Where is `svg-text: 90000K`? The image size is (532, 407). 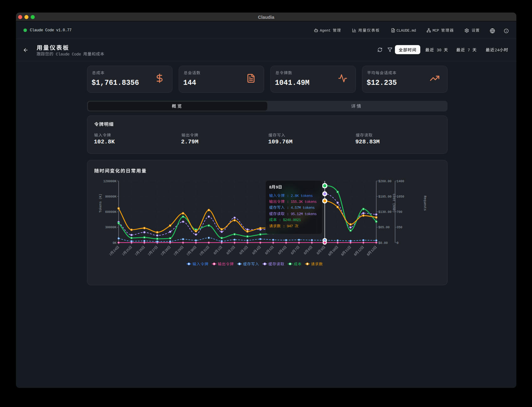
svg-text: 90000K is located at coordinates (110, 197).